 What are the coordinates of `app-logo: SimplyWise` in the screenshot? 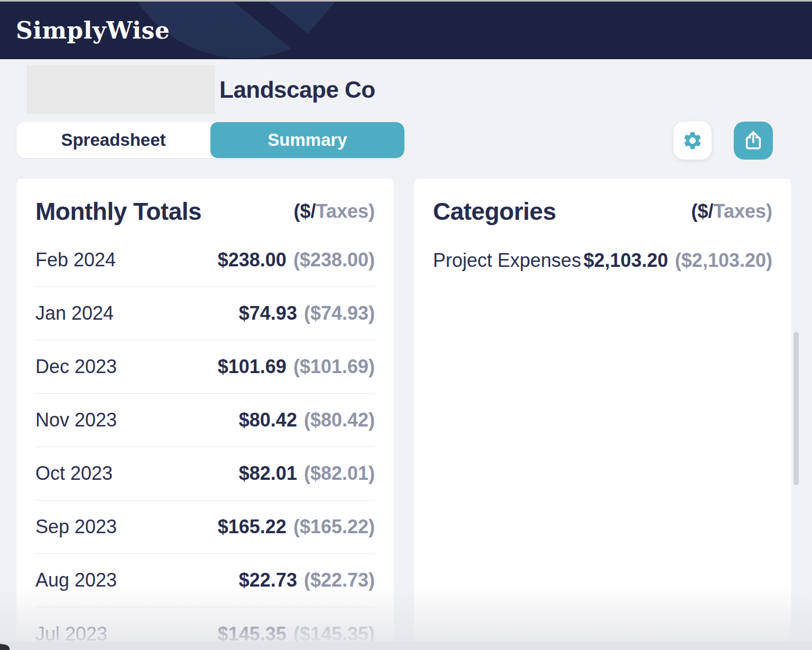 It's located at (93, 31).